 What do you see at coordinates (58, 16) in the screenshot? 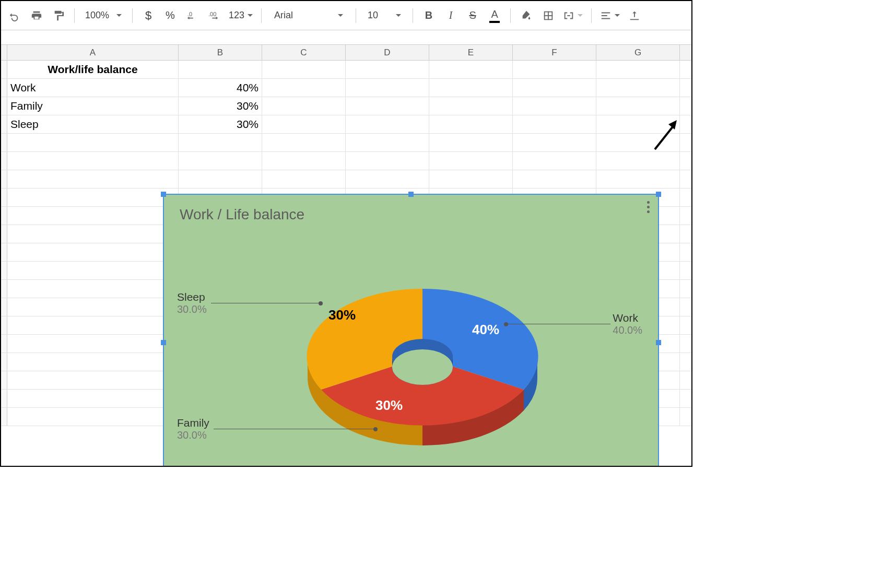
I see `paint-format-button` at bounding box center [58, 16].